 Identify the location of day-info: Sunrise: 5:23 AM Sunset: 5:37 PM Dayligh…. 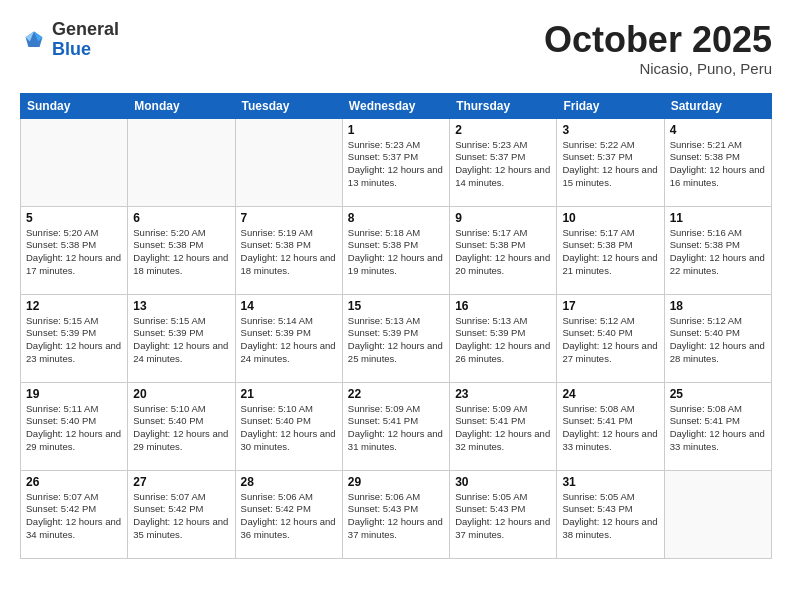
(503, 164).